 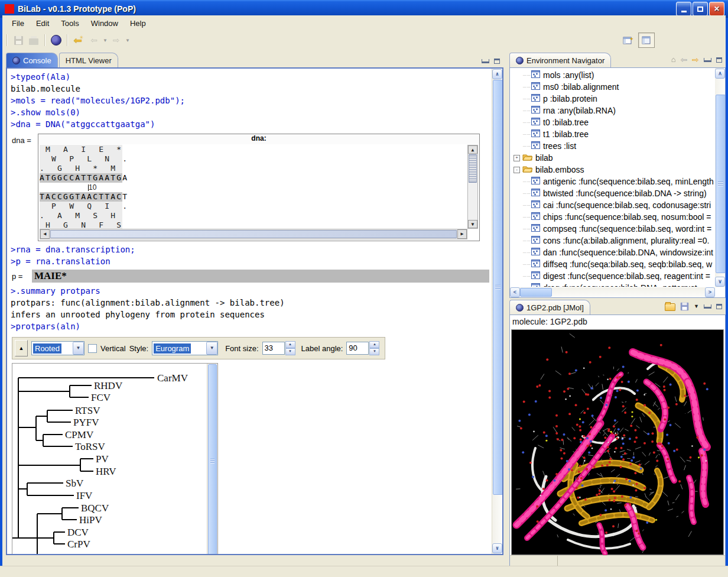 I want to click on taxon-label: DCV, so click(x=78, y=532).